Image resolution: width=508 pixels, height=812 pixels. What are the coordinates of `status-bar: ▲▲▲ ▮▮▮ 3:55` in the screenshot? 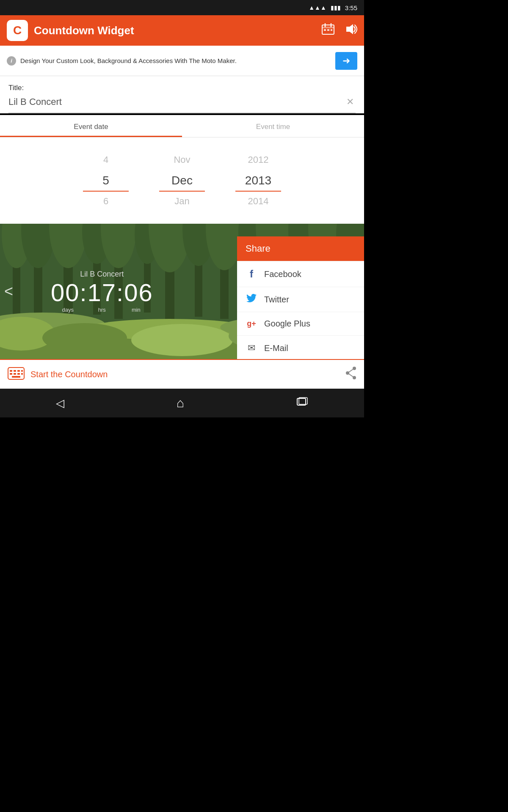 It's located at (182, 8).